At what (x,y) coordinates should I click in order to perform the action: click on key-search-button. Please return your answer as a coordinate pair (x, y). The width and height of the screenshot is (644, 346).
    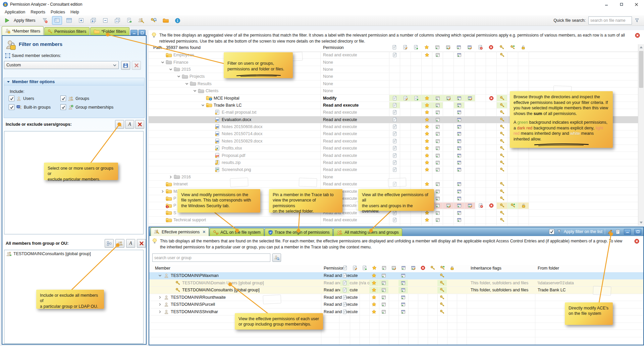
    Looking at the image, I should click on (154, 20).